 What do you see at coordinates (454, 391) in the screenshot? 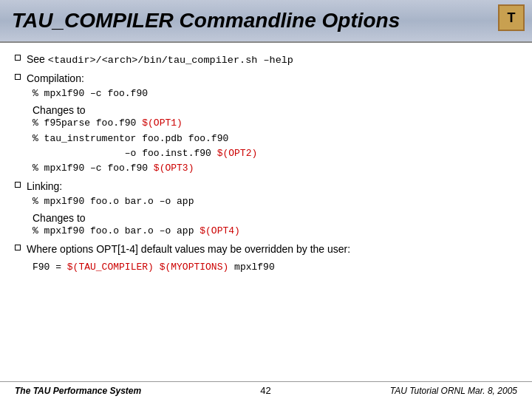
I see `footer-right: TAU Tutorial ORNL Mar. 8, 2005` at bounding box center [454, 391].